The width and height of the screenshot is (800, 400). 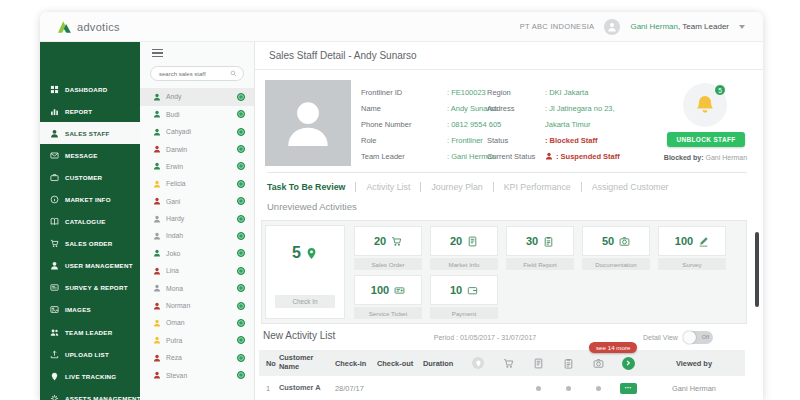 What do you see at coordinates (431, 124) in the screenshot?
I see `profile-fields-left: Frontliner ID : FE100023 Name : Andy Sun…` at bounding box center [431, 124].